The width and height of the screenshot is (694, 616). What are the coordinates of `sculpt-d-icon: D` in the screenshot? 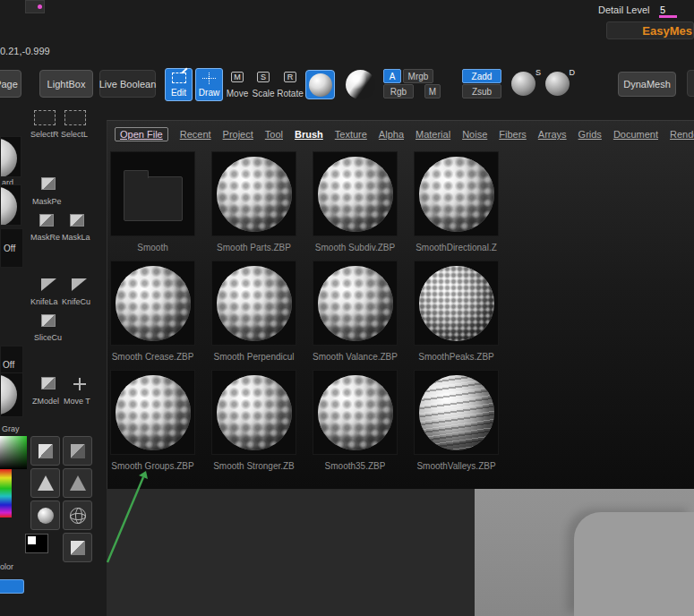 It's located at (557, 84).